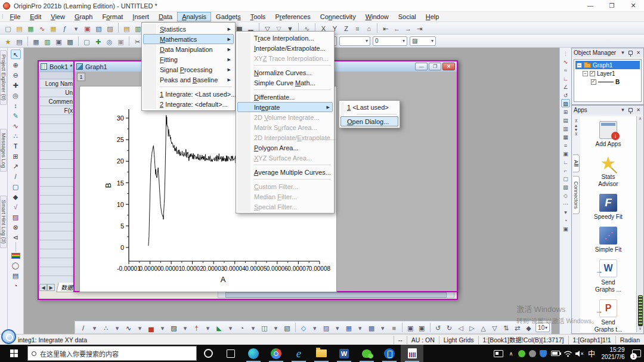  Describe the element at coordinates (433, 17) in the screenshot. I see `menu-help: Help` at that location.